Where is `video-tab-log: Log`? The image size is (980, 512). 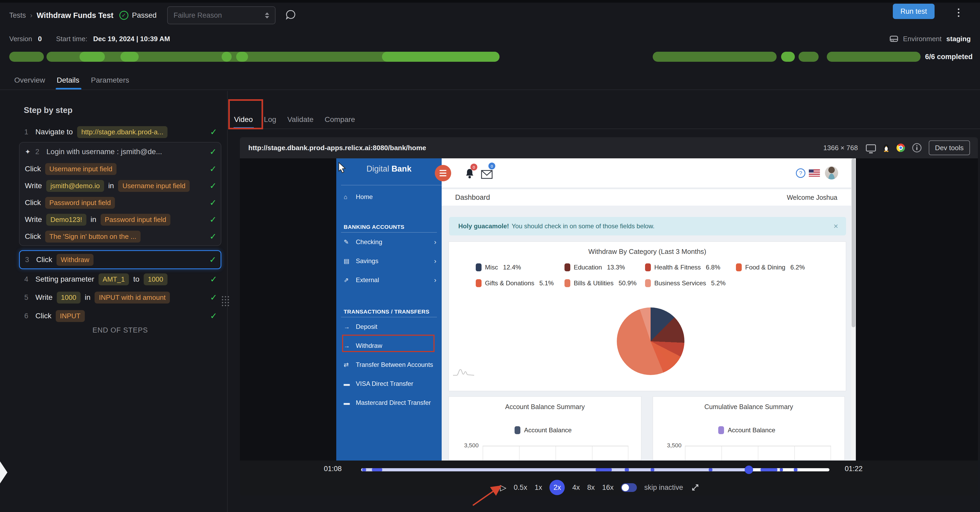
video-tab-log: Log is located at coordinates (270, 119).